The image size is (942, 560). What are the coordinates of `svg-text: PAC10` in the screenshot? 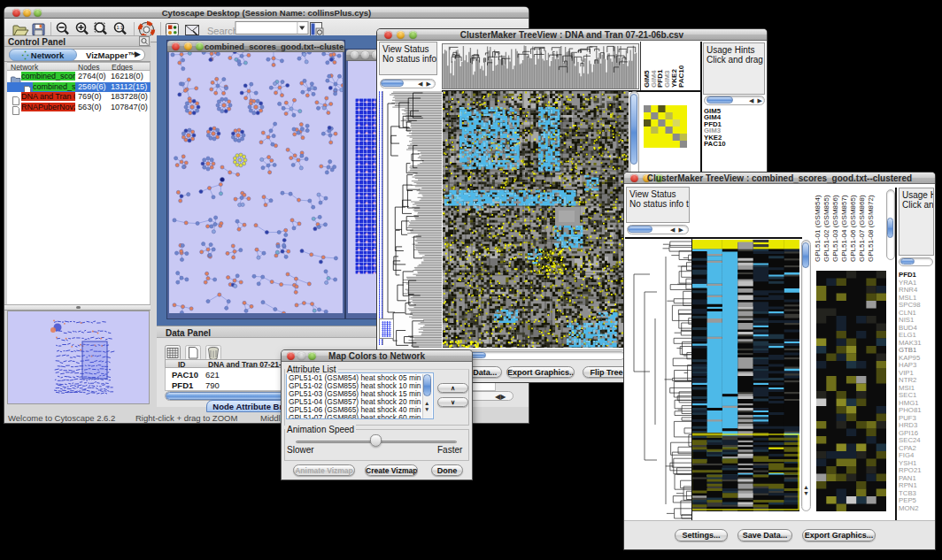 It's located at (682, 76).